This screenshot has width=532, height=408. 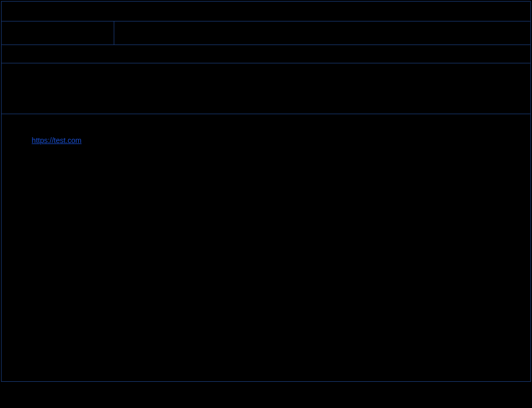 What do you see at coordinates (105, 12) in the screenshot?
I see `policy-title: NIST MODERATE SECURITY COMPLIANCE POLICY` at bounding box center [105, 12].